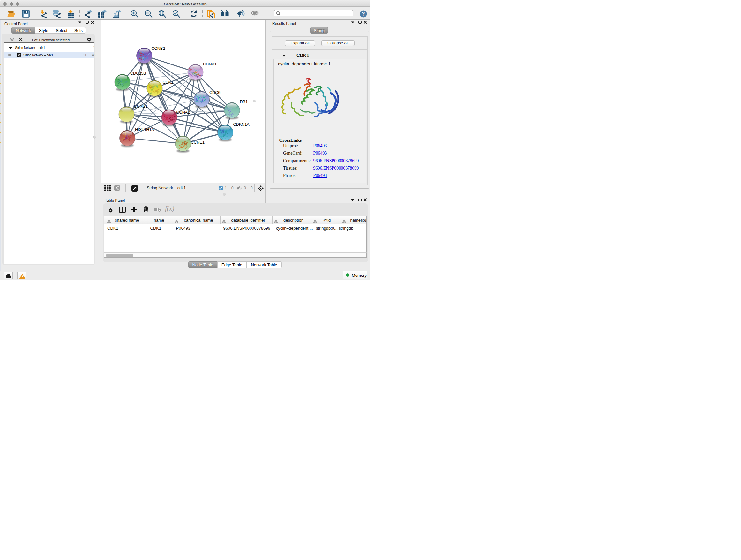 This screenshot has height=560, width=741. I want to click on svg-text: CDC6, so click(215, 92).